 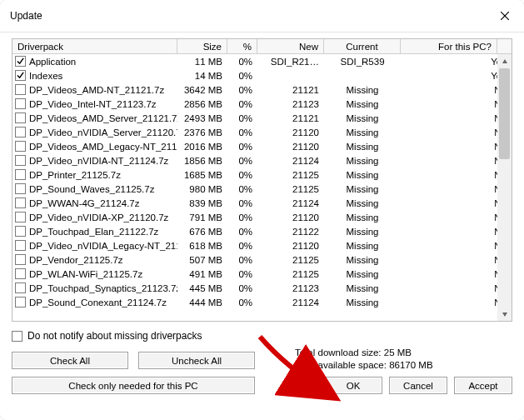 What do you see at coordinates (202, 302) in the screenshot?
I see `cell-size: 444 MB` at bounding box center [202, 302].